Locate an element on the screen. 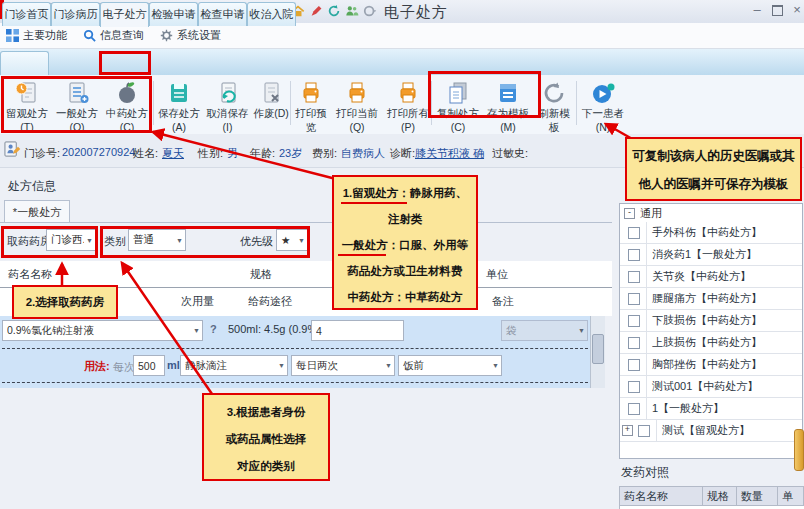 This screenshot has height=509, width=804. save-template-label: 存为模板(M) is located at coordinates (508, 120).